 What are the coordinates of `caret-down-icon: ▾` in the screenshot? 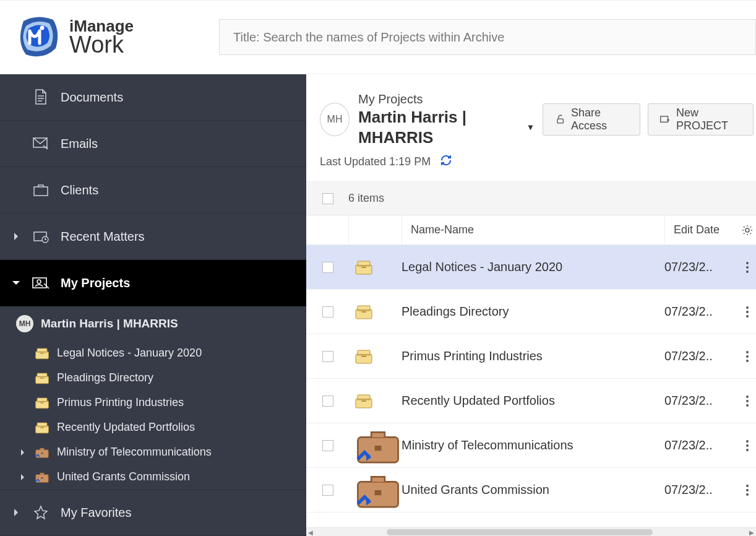 It's located at (531, 128).